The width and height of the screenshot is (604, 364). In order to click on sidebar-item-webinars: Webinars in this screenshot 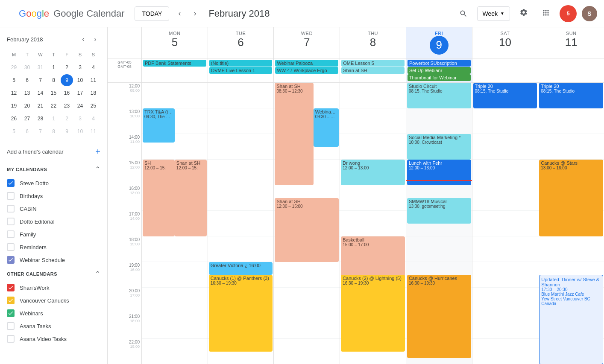, I will do `click(54, 313)`.